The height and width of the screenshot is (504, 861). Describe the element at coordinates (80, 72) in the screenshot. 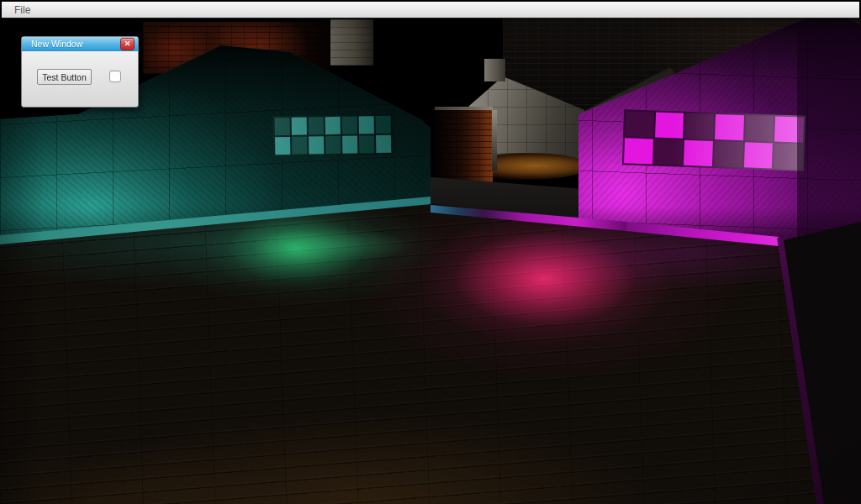

I see `dialog-new-window: New Window ✕ Test Button` at that location.